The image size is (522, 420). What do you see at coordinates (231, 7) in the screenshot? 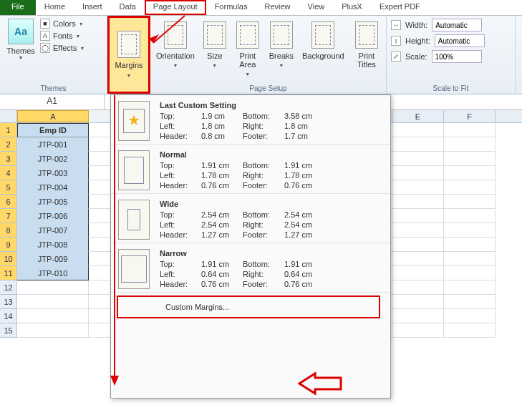
I see `tab-formulas: Formulas` at bounding box center [231, 7].